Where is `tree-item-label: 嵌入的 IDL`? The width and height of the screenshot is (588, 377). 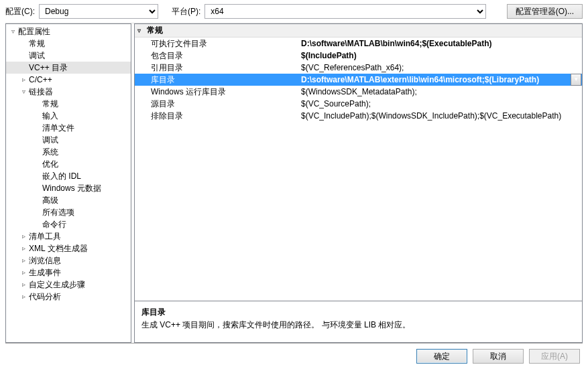 tree-item-label: 嵌入的 IDL is located at coordinates (61, 176).